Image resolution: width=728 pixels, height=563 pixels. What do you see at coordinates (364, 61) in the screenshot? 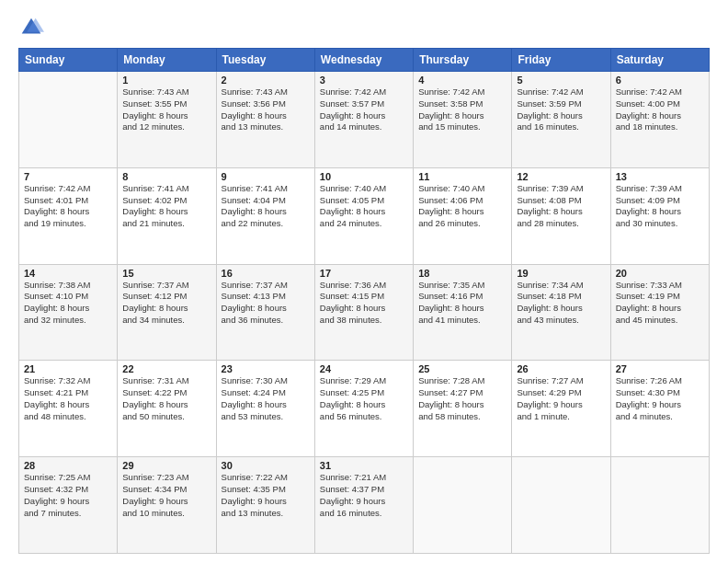
I see `weekday-header-wednesday: Wednesday` at bounding box center [364, 61].